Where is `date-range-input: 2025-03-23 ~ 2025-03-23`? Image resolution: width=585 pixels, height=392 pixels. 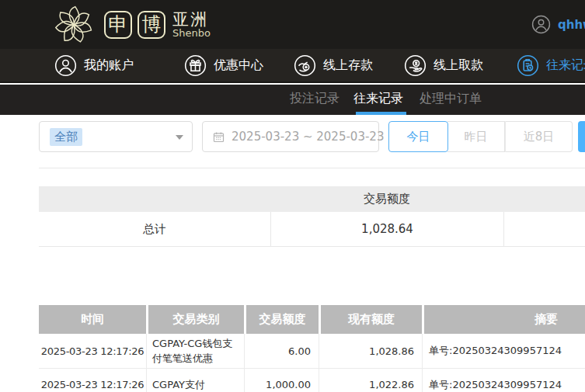 date-range-input: 2025-03-23 ~ 2025-03-23 is located at coordinates (291, 137).